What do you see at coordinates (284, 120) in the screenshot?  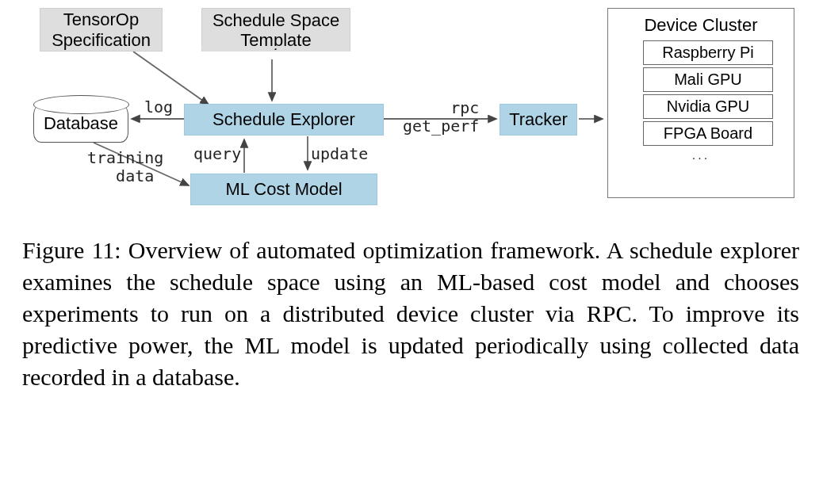 I see `node-schedule-explorer: Schedule Explorer` at bounding box center [284, 120].